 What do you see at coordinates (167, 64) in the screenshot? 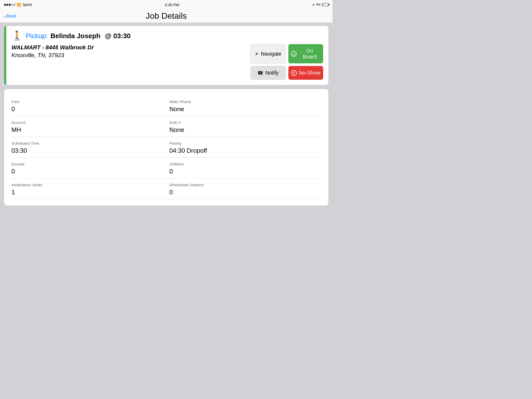
I see `pickup-body: WALMART - 8445 Walbrook Dr Knoxville, TN…` at bounding box center [167, 64].